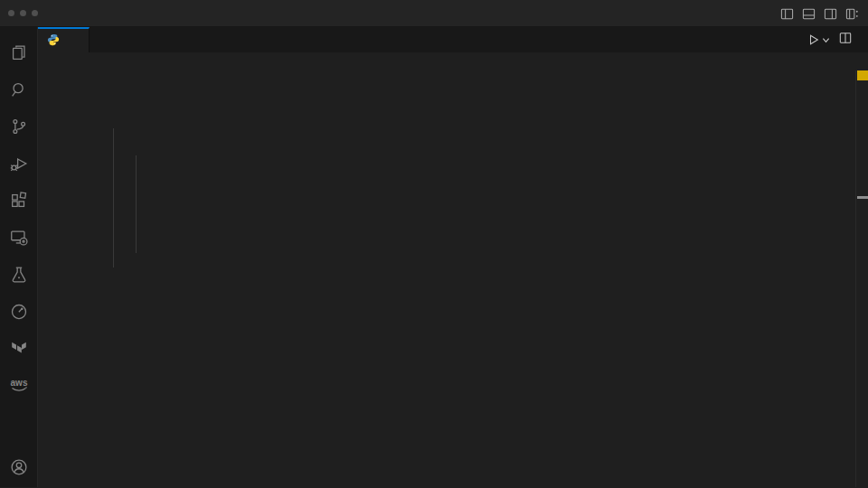 The width and height of the screenshot is (868, 488). I want to click on window-controls, so click(24, 13).